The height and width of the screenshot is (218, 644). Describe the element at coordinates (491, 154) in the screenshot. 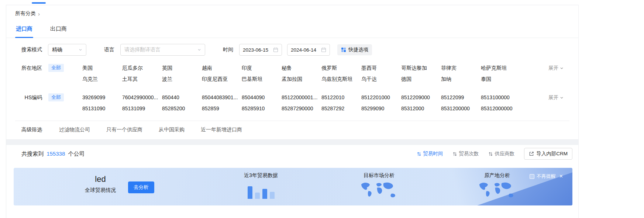

I see `sort-arrows-icon` at that location.